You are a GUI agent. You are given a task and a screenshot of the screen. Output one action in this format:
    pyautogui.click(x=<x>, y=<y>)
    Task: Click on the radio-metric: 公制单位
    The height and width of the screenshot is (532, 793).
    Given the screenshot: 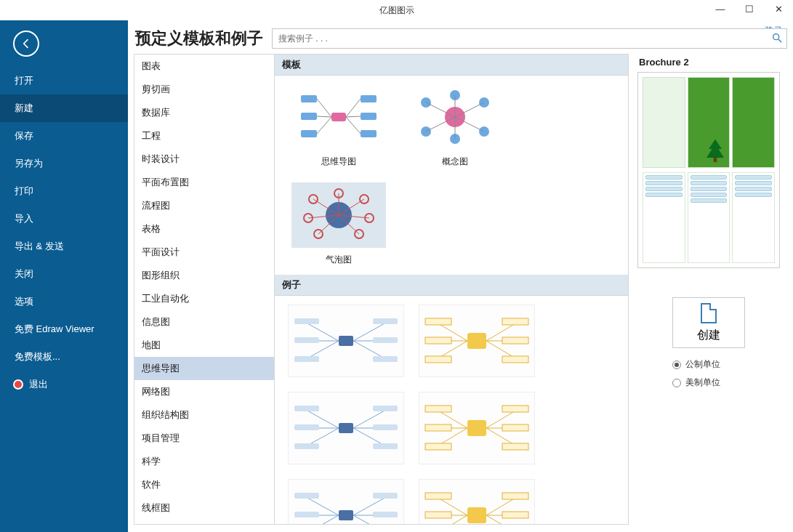 What is the action you would take?
    pyautogui.click(x=696, y=365)
    